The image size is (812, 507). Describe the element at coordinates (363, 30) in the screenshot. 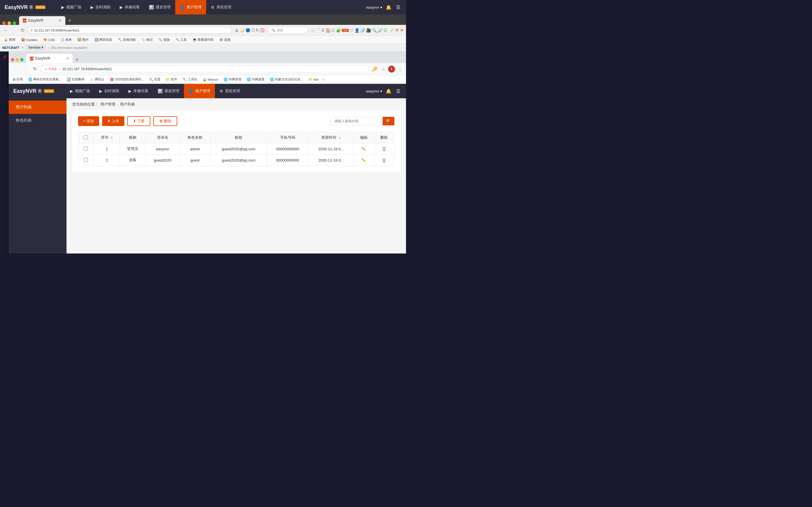

I see `outer-link-icon: 🔗` at that location.